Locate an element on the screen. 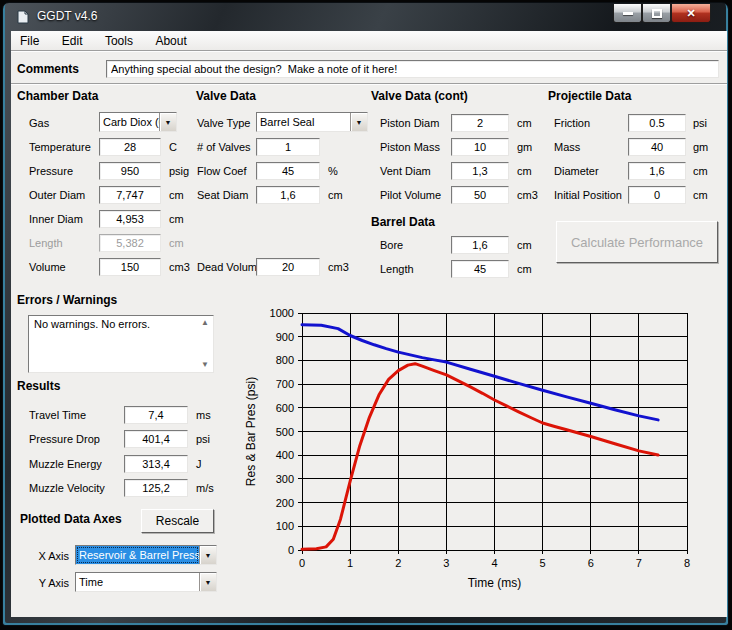 The image size is (732, 630). svg-text: 4 is located at coordinates (494, 563).